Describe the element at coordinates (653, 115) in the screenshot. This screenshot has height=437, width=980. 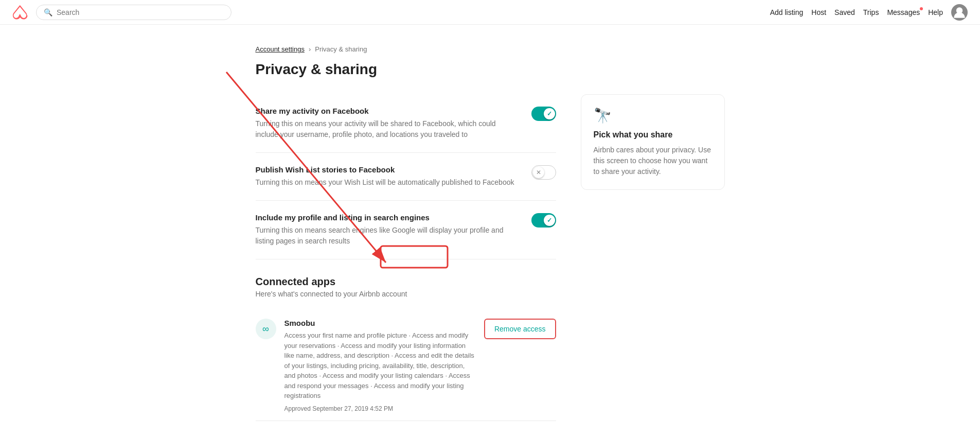
I see `binoculars-icon: 🔭` at that location.